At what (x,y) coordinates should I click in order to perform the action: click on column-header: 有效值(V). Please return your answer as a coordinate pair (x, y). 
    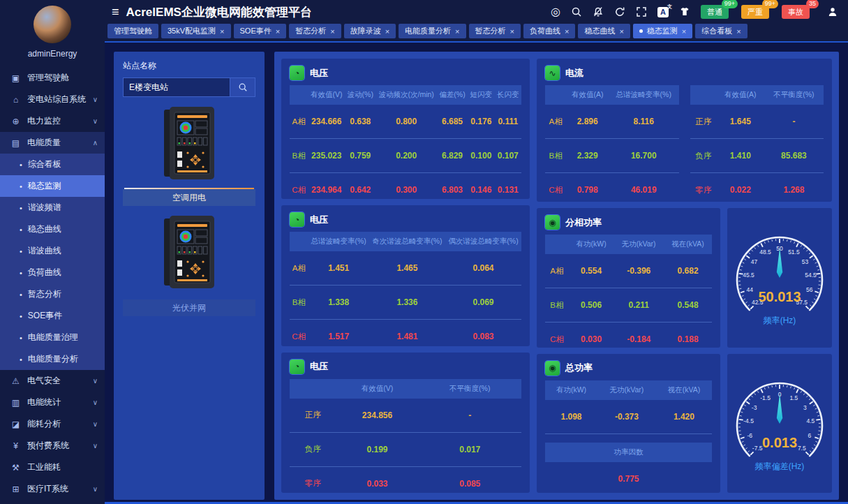
    Looking at the image, I should click on (327, 95).